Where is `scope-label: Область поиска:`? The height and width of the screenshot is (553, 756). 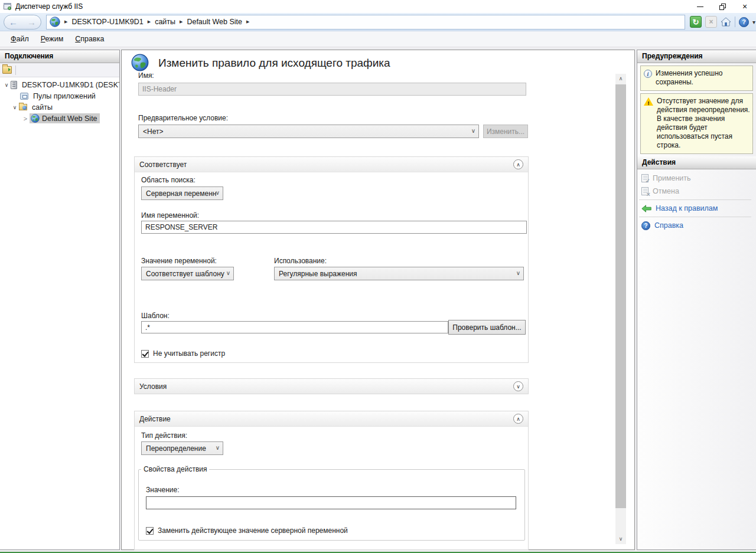 scope-label: Область поиска: is located at coordinates (168, 180).